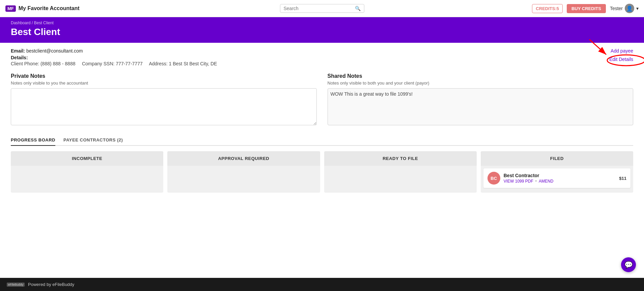 The height and width of the screenshot is (291, 644). What do you see at coordinates (322, 284) in the screenshot?
I see `footer: eFileBuddy Powered by eFileBuddy` at bounding box center [322, 284].